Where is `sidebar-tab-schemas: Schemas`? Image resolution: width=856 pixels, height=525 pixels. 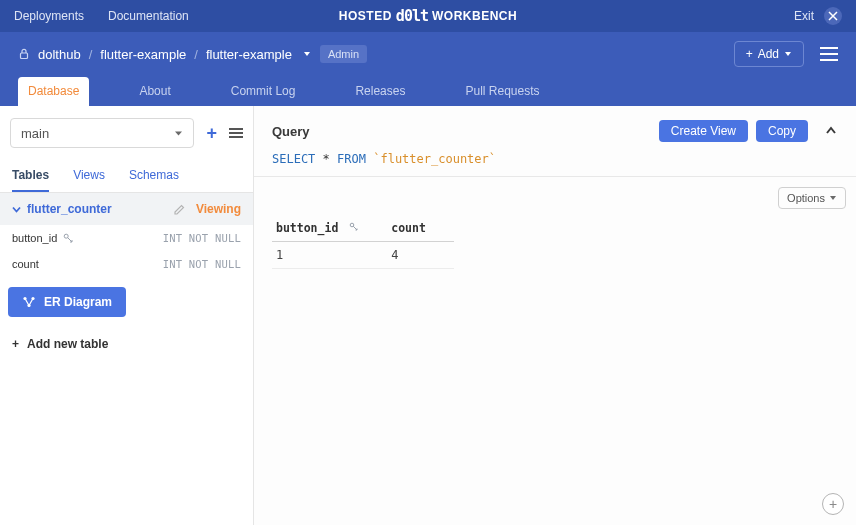
sidebar-tab-schemas: Schemas is located at coordinates (154, 176).